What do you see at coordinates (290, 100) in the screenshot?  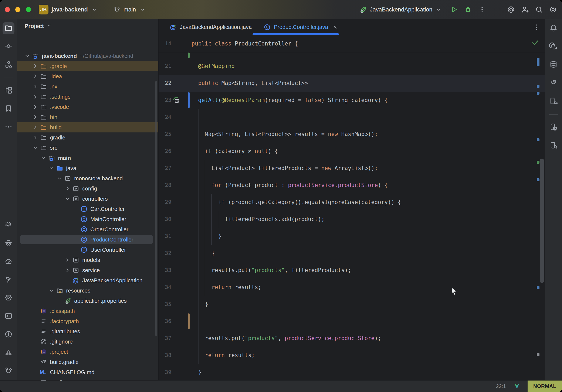 I see `code-line-23: getAll(@RequestParam(required = false) S…` at bounding box center [290, 100].